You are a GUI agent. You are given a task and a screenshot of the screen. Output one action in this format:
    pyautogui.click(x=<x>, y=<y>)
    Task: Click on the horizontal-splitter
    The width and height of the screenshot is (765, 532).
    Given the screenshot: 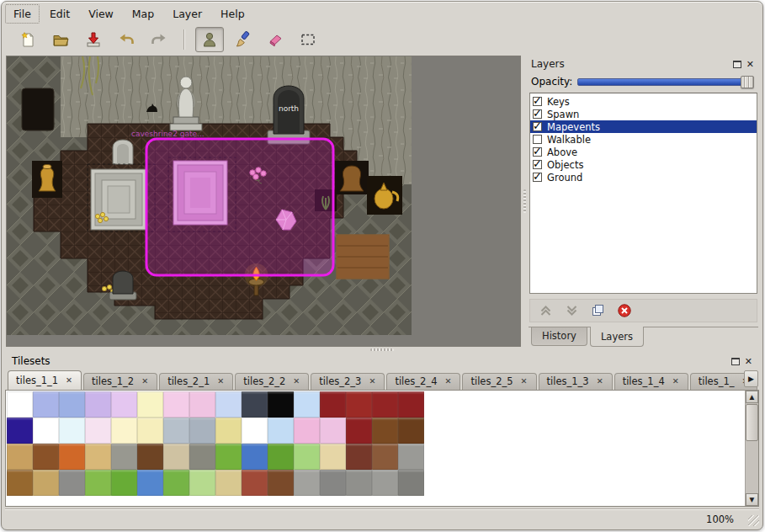 What is the action you would take?
    pyautogui.click(x=382, y=350)
    